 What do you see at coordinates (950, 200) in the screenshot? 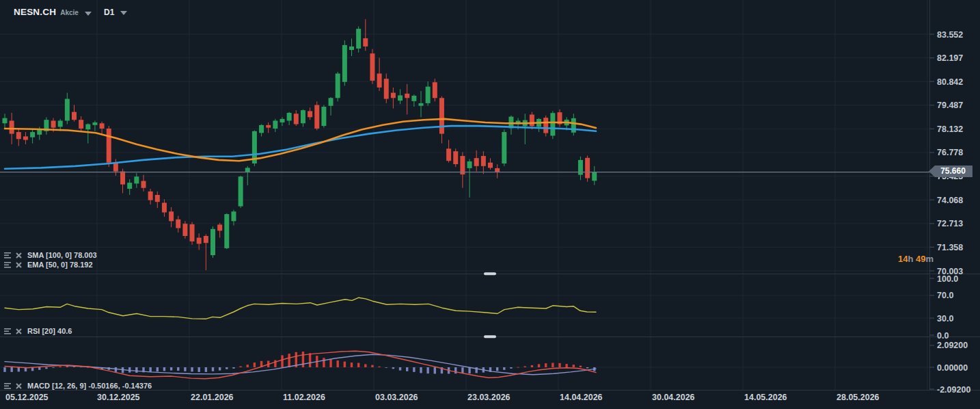
I see `svg-text: 74.068` at bounding box center [950, 200].